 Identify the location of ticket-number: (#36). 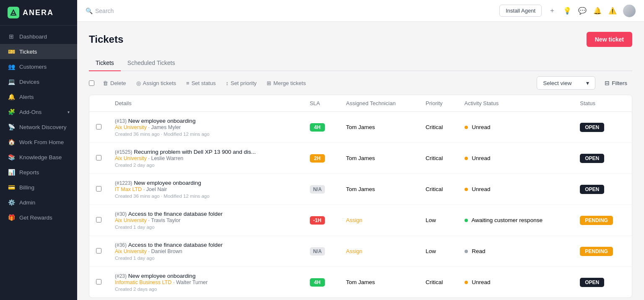
(121, 245).